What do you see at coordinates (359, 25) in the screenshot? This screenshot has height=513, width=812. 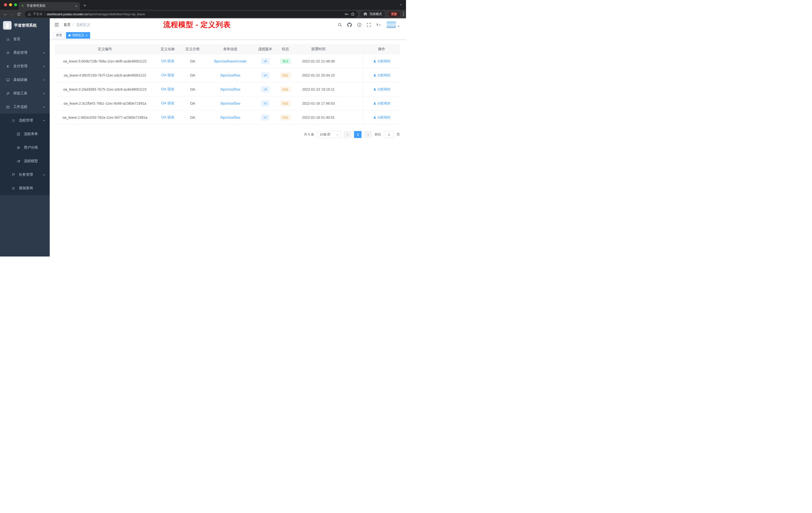 I see `help-icon: ?` at bounding box center [359, 25].